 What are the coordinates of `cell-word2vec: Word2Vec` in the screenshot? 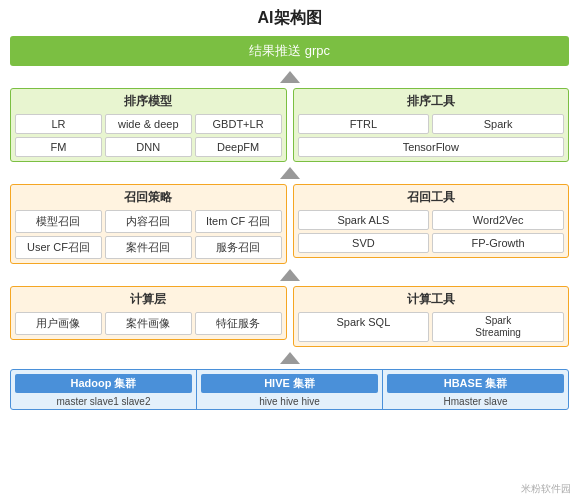 It's located at (498, 220).